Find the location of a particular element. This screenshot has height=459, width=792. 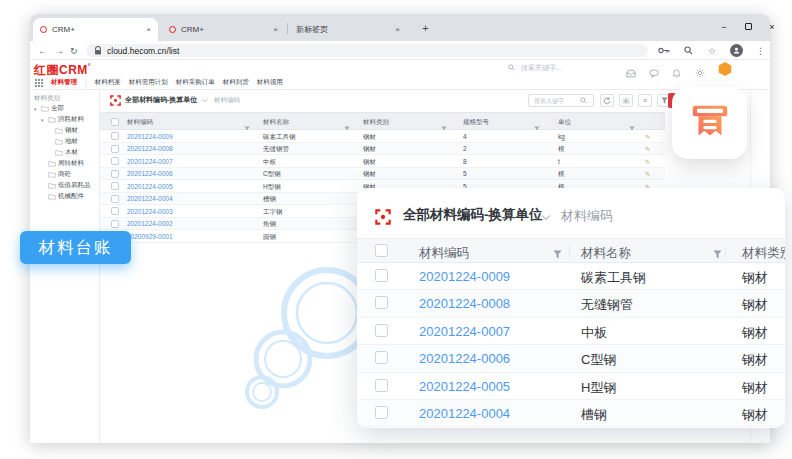

material-code-link: 20200929-0001 is located at coordinates (150, 236).